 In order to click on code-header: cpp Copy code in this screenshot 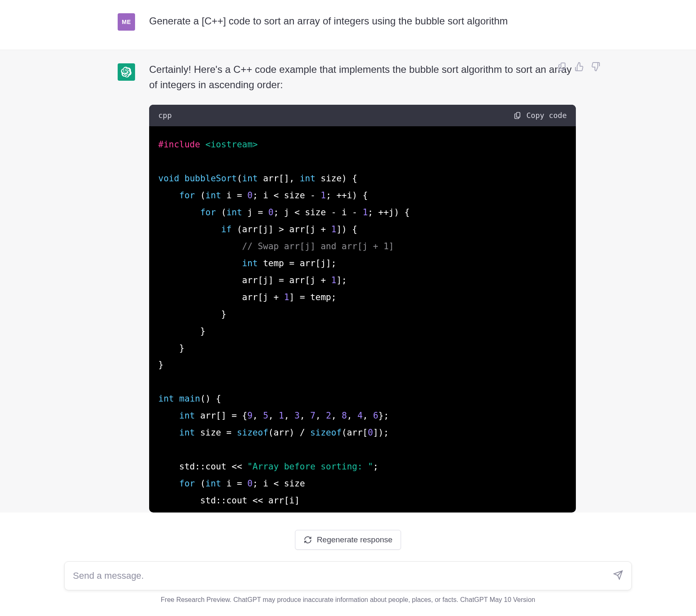, I will do `click(362, 116)`.